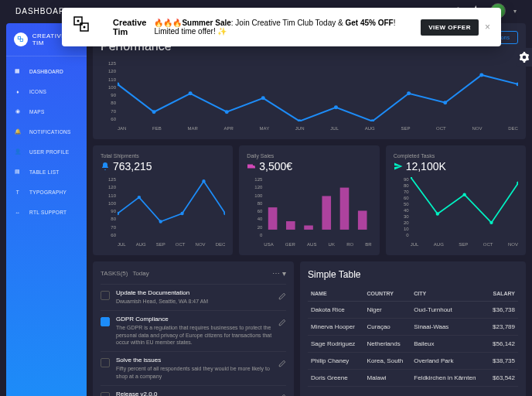 The height and width of the screenshot is (396, 532). What do you see at coordinates (456, 200) in the screenshot?
I see `tasks-card-mini: Completed Tasks 12,100K 9080706050403020…` at bounding box center [456, 200].